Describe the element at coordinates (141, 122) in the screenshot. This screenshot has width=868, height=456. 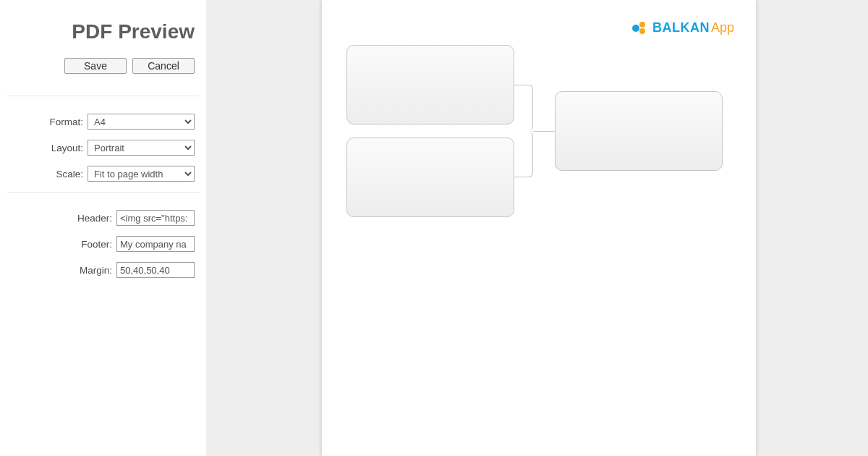
I see `format-select: A4` at that location.